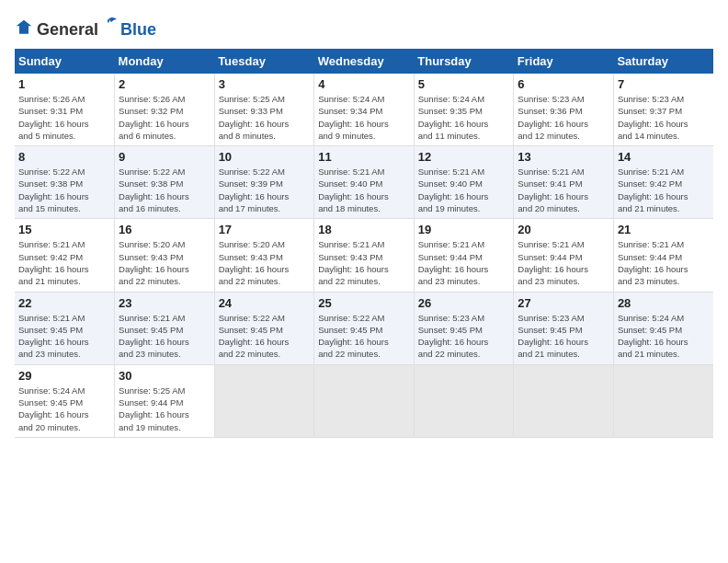 This screenshot has height=563, width=728. I want to click on calendar-cell: 10Sunrise: 5:22 AM Sunset: 9:39 PM Dayli…, so click(265, 182).